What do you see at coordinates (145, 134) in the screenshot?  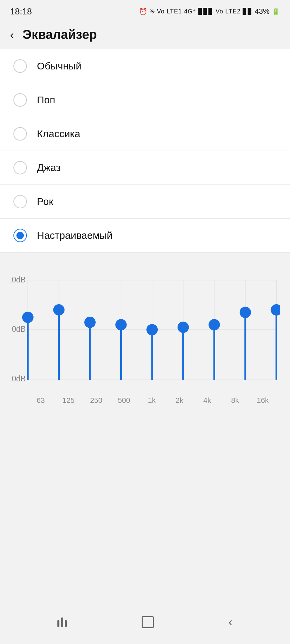 I see `radio-item-classic: Классика` at bounding box center [145, 134].